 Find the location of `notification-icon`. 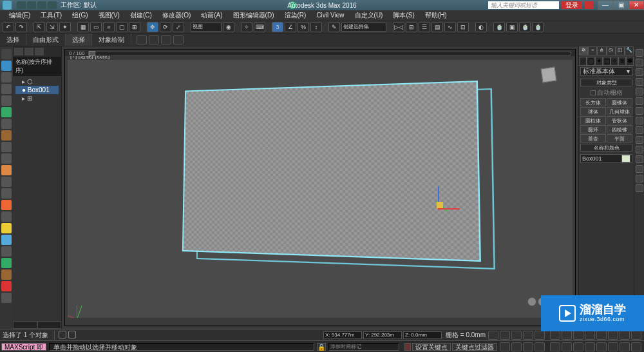

notification-icon is located at coordinates (589, 5).